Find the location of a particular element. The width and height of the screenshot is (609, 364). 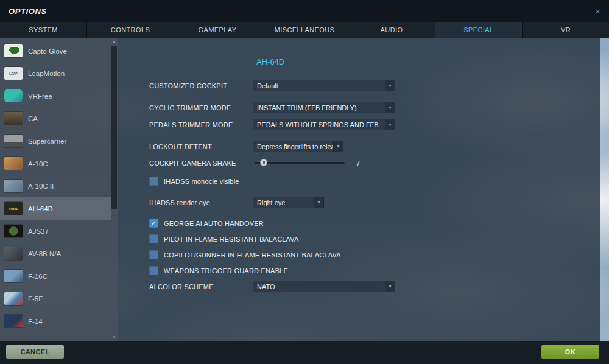

george-handover-row: ✓ GEORGE AI AUTO HANDOVER is located at coordinates (375, 223).